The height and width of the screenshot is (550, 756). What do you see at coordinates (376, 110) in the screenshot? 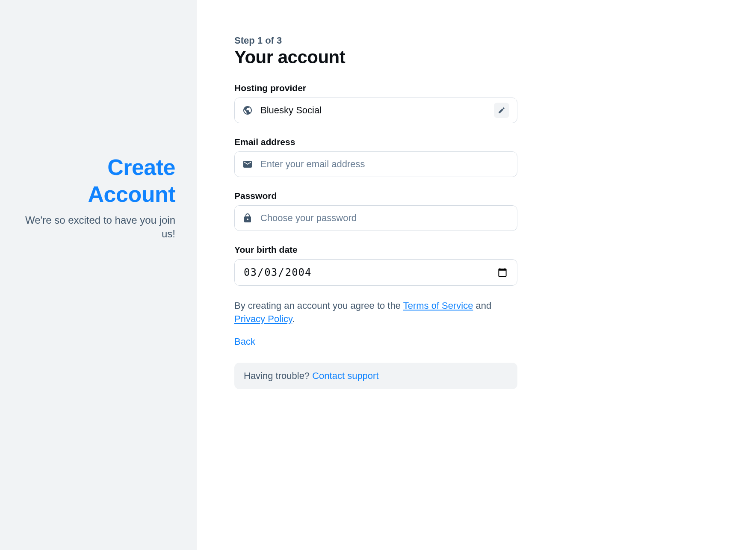
I see `hosting-provider-field: Bluesky Social` at bounding box center [376, 110].